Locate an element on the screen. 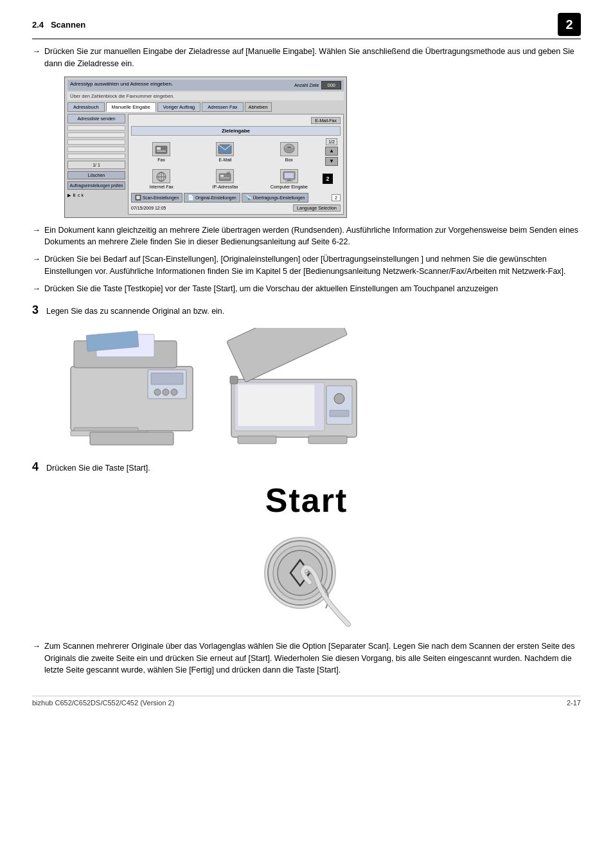 The height and width of the screenshot is (868, 613). footer-right: 2-17 is located at coordinates (574, 703).